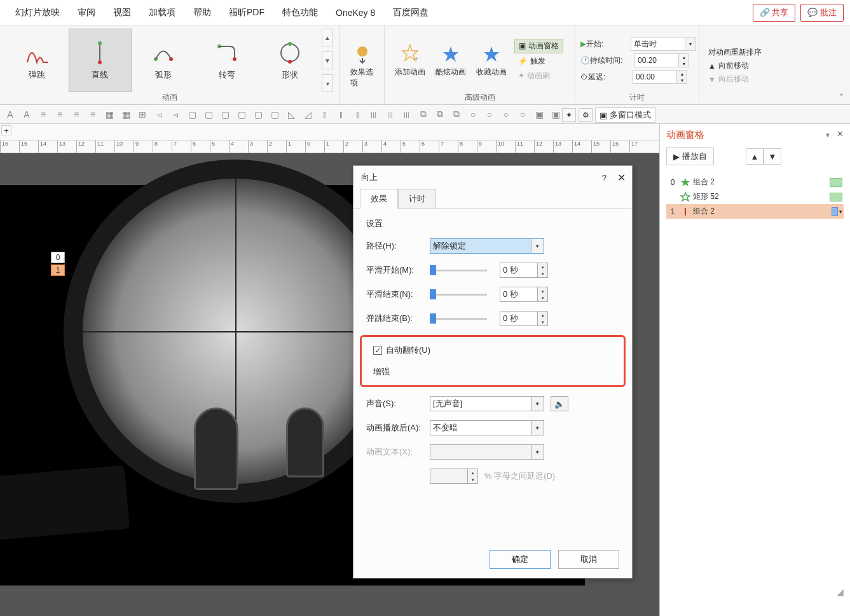  Describe the element at coordinates (487, 428) in the screenshot. I see `after-anim-select: 不变暗▾` at that location.